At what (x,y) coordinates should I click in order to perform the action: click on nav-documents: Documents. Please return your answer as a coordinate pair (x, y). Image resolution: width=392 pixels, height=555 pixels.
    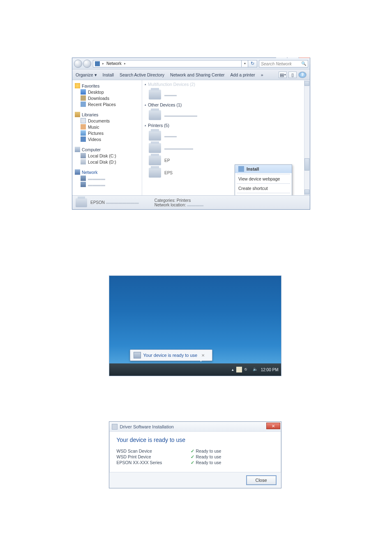
    Looking at the image, I should click on (99, 121).